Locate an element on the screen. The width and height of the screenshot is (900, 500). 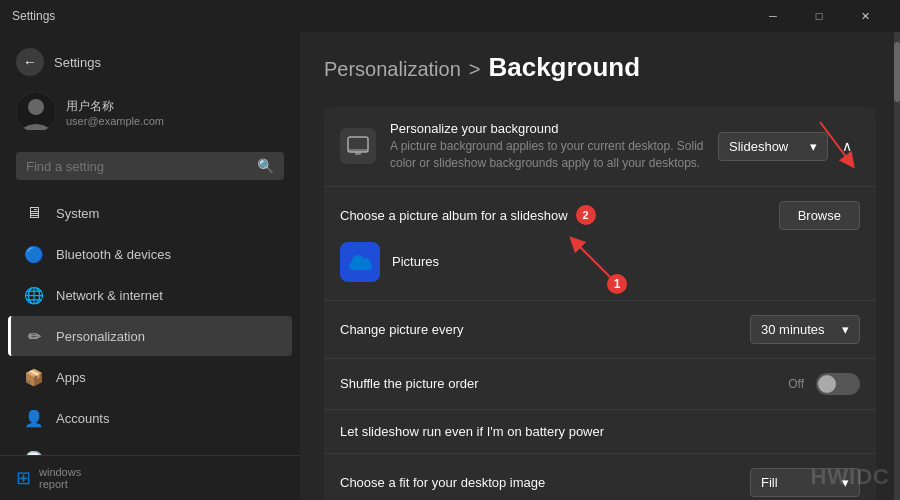
shuffle-text: Shuffle the picture order is located at coordinates (557, 384).